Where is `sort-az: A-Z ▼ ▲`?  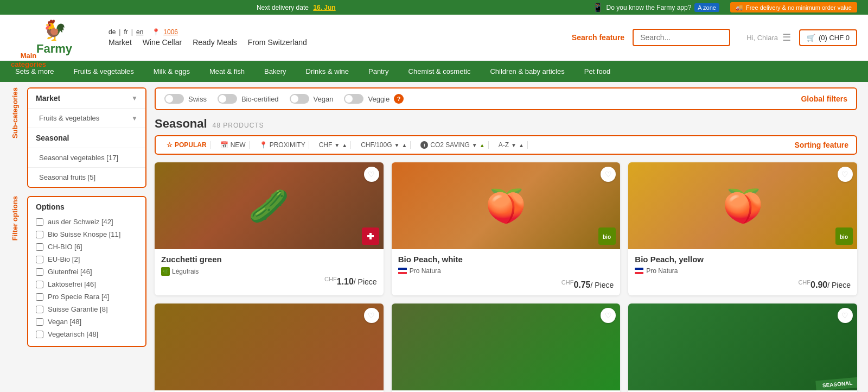
sort-az: A-Z ▼ ▲ is located at coordinates (512, 145).